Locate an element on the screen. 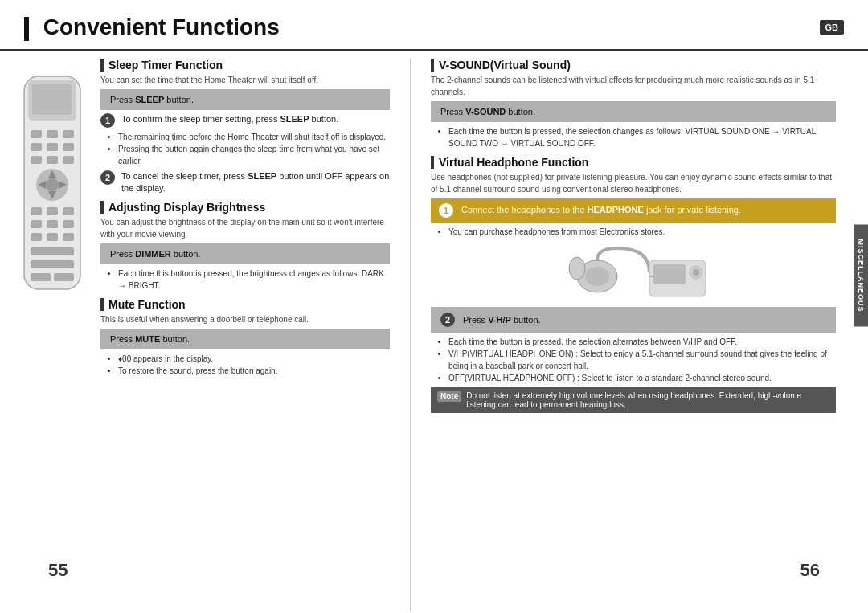 This screenshot has width=868, height=613. vsound-section: V-SOUND(Virtual Sound) The 2-channel sou… is located at coordinates (633, 104).